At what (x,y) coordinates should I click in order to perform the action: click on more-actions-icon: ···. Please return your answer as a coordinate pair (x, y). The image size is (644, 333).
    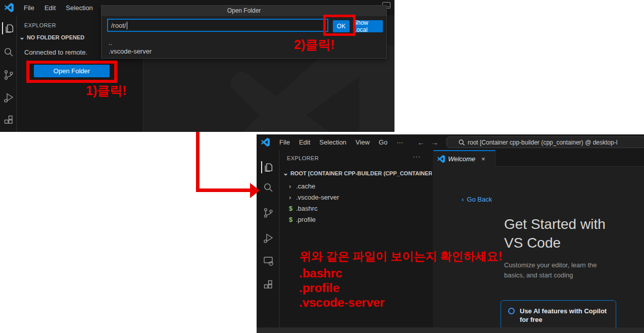
    Looking at the image, I should click on (417, 157).